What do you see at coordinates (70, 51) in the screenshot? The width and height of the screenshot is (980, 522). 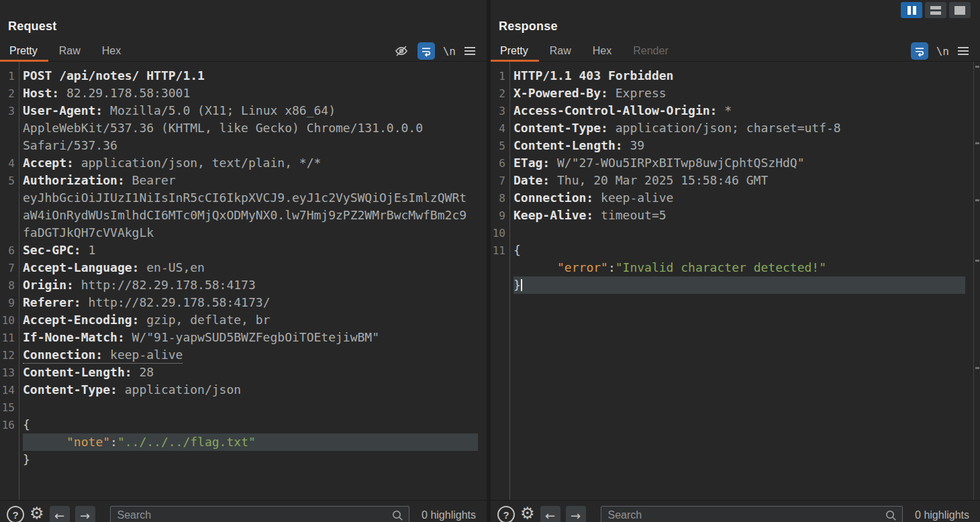 I see `request-tab-raw: Raw` at bounding box center [70, 51].